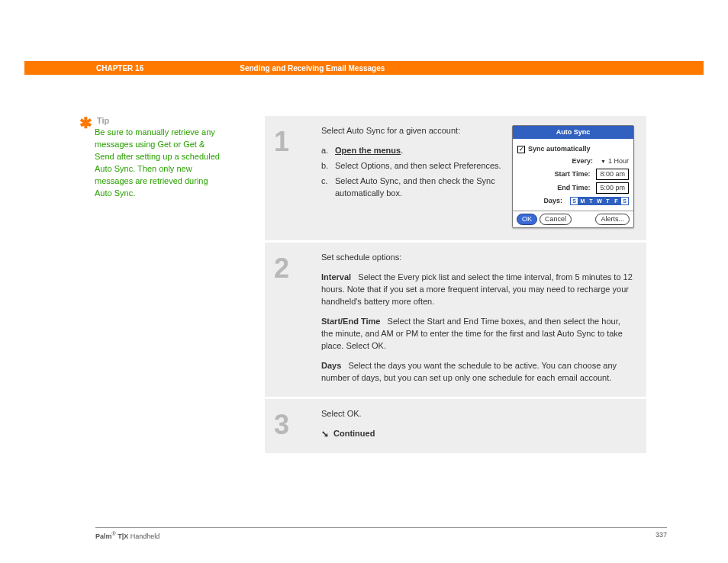  What do you see at coordinates (127, 536) in the screenshot?
I see `footer-brand: Palm® T|X Handheld` at bounding box center [127, 536].